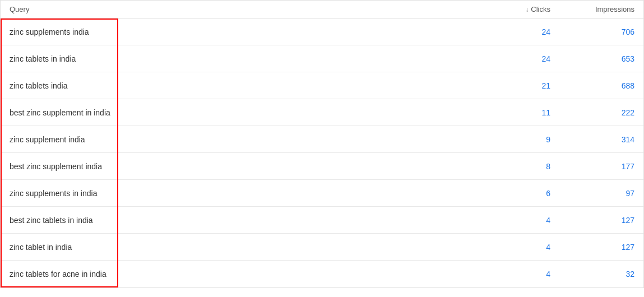 This screenshot has width=644, height=297. I want to click on row-query-9: zinc tablets for acne in india, so click(238, 274).